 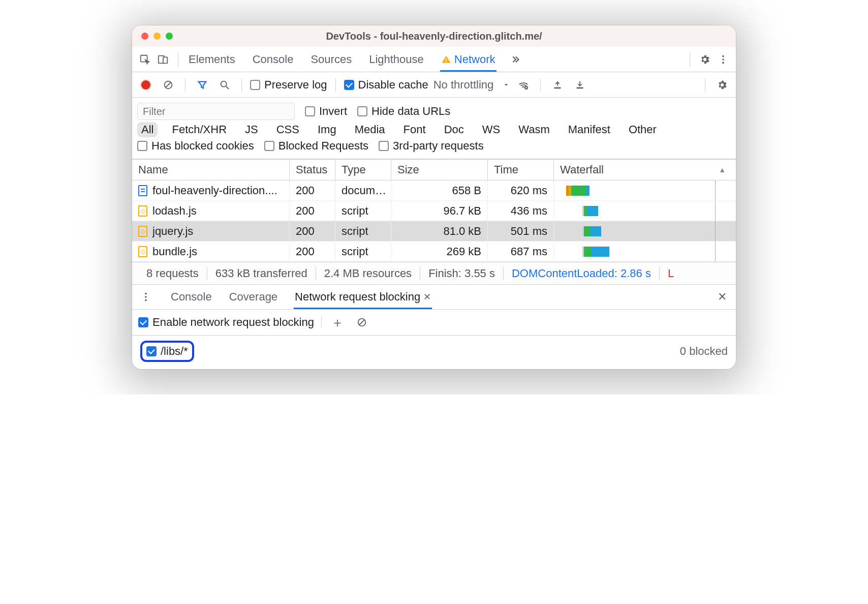 I want to click on hide-data-urls-checkbox: Hide data URLs, so click(x=404, y=111).